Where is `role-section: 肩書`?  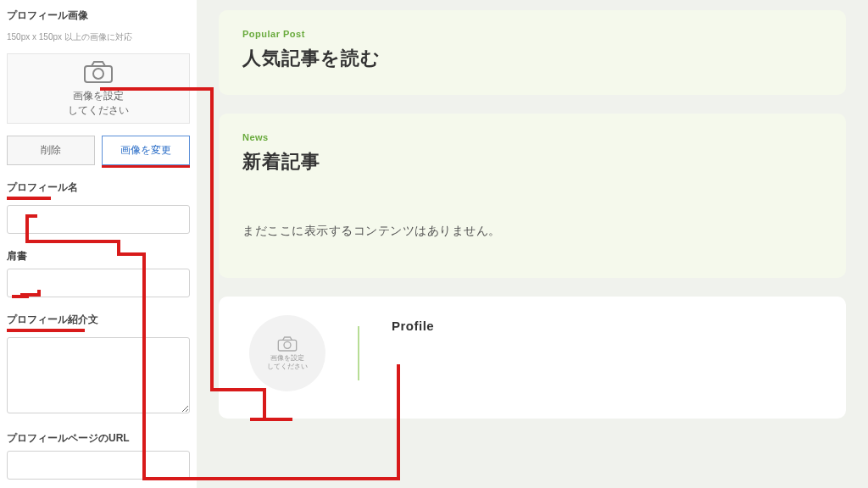 role-section: 肩書 is located at coordinates (98, 273).